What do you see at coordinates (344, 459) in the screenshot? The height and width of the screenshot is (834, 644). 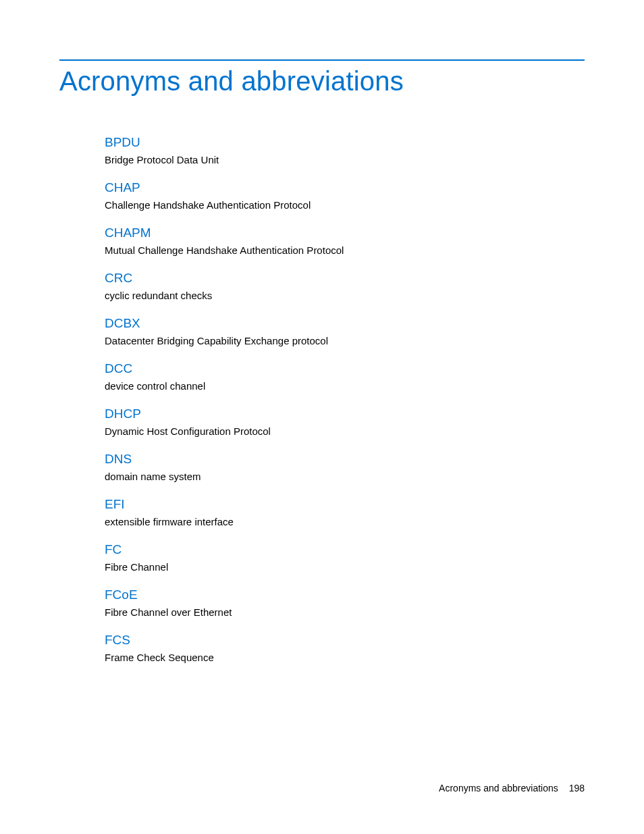 I see `term: DNS` at bounding box center [344, 459].